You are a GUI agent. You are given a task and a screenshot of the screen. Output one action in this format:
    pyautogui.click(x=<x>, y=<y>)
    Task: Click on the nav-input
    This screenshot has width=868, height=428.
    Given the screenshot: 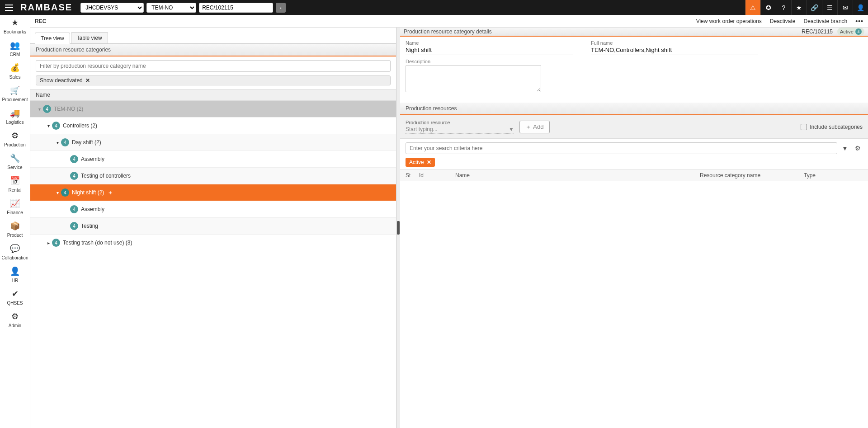 What is the action you would take?
    pyautogui.click(x=236, y=8)
    